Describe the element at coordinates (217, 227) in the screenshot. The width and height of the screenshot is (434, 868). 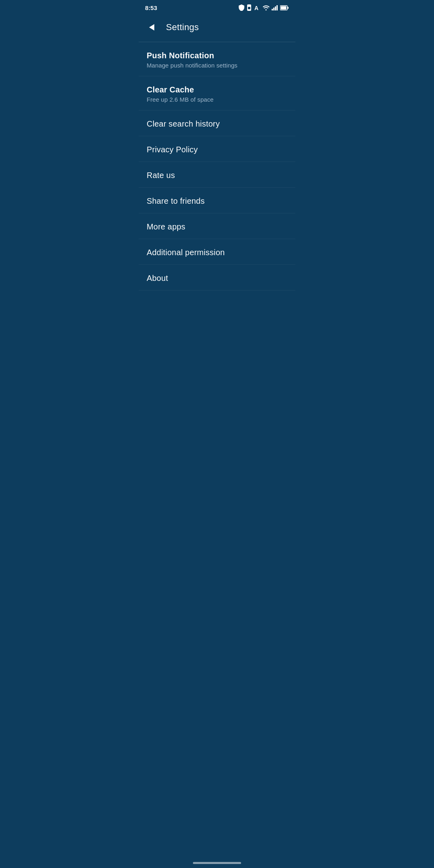
I see `more-apps-title: More apps` at that location.